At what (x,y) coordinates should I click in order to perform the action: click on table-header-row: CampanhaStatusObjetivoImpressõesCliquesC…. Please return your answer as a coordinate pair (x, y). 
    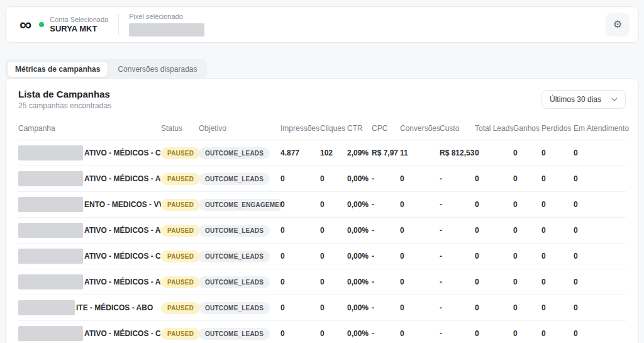
    Looking at the image, I should click on (322, 128).